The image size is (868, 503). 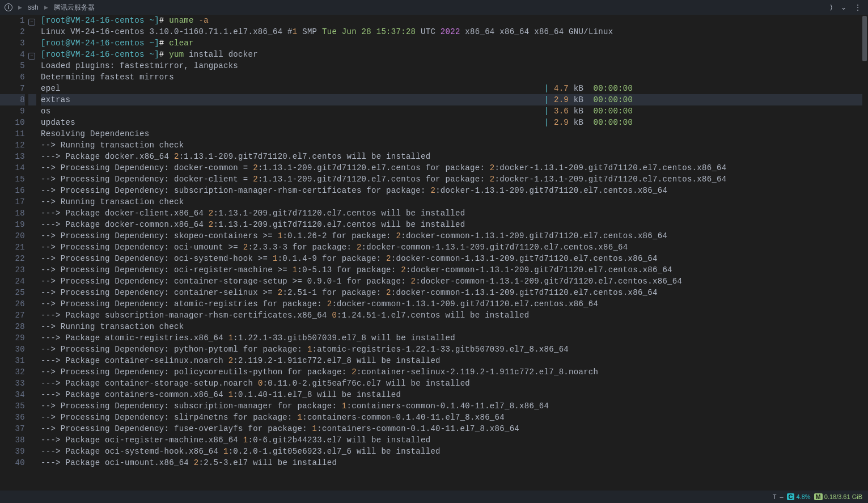 I want to click on line-number: 6, so click(x=12, y=77).